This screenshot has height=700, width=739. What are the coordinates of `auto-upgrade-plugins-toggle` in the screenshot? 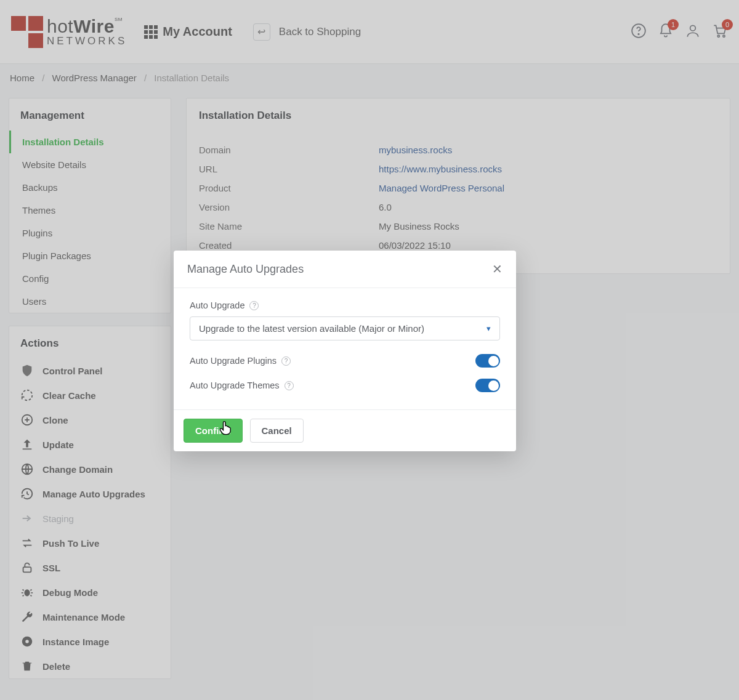 It's located at (488, 361).